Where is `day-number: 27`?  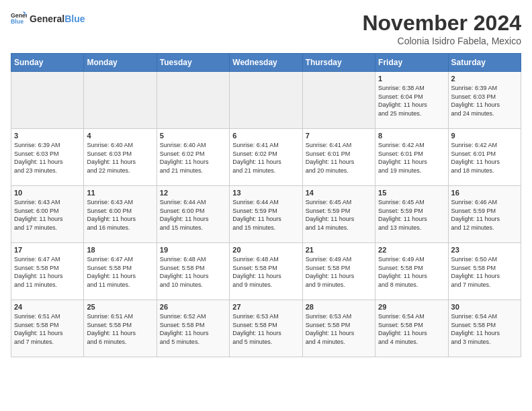 day-number: 27 is located at coordinates (266, 307).